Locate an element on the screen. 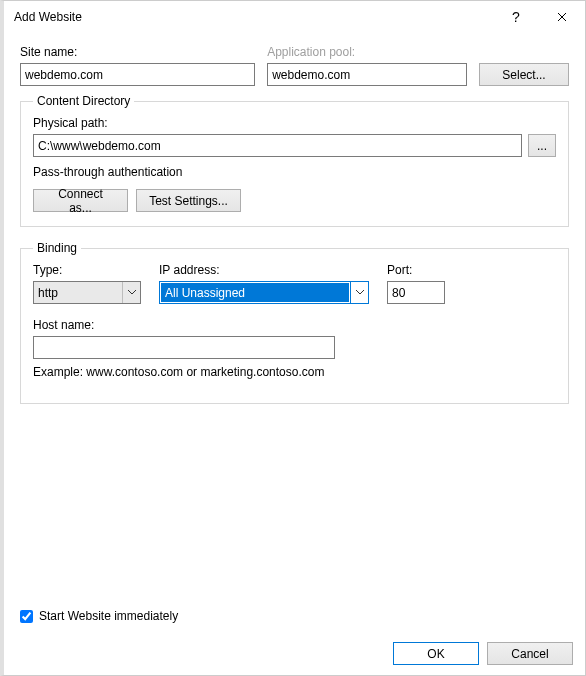 The width and height of the screenshot is (586, 676). app-pool-input is located at coordinates (367, 74).